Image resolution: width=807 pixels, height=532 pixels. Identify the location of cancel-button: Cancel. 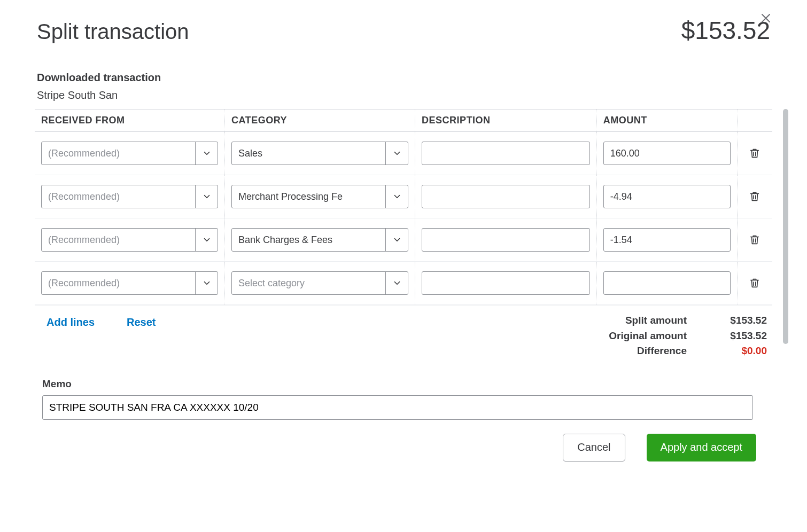
(594, 448).